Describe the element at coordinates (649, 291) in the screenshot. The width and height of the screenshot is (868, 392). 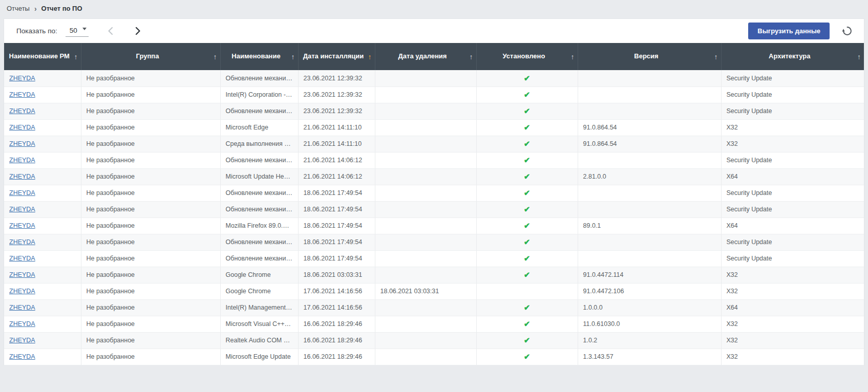
I see `version-cell: 91.0.4472.106` at that location.